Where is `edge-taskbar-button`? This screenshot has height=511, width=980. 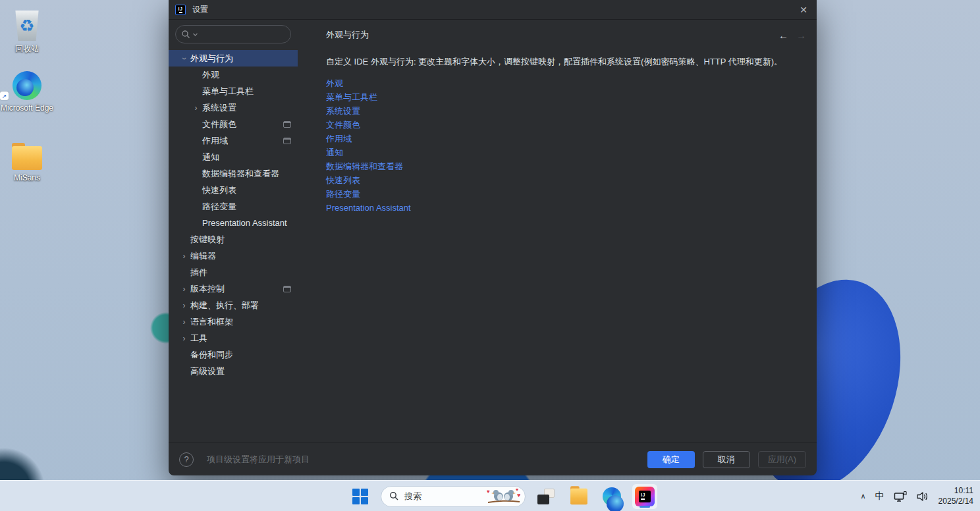 edge-taskbar-button is located at coordinates (612, 497).